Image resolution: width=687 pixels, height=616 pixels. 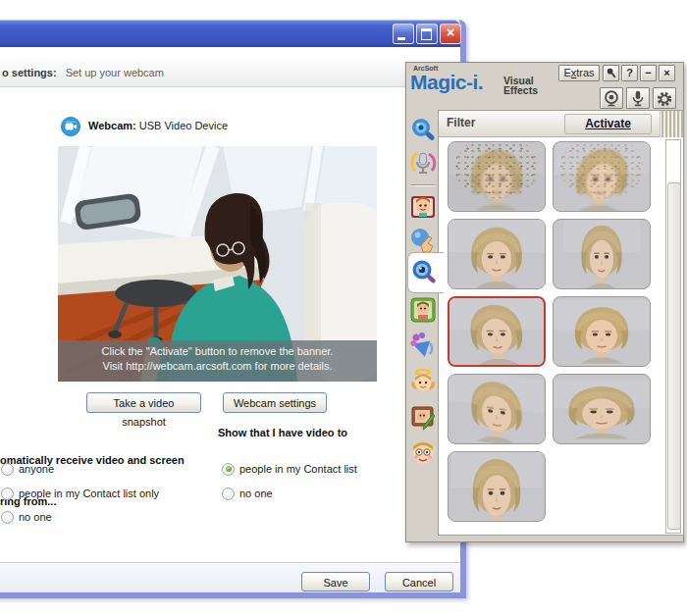 What do you see at coordinates (184, 126) in the screenshot?
I see `webcam-device-name: USB Video Device` at bounding box center [184, 126].